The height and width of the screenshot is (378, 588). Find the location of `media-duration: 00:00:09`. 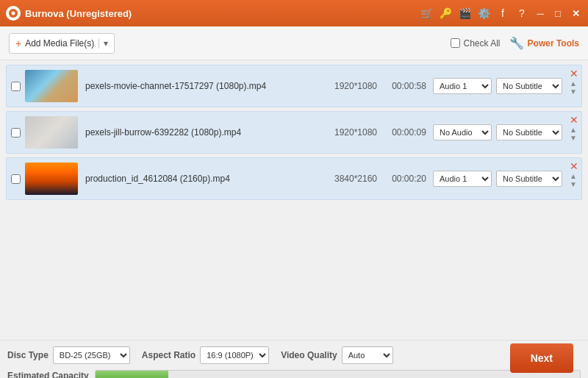

media-duration: 00:00:09 is located at coordinates (409, 132).